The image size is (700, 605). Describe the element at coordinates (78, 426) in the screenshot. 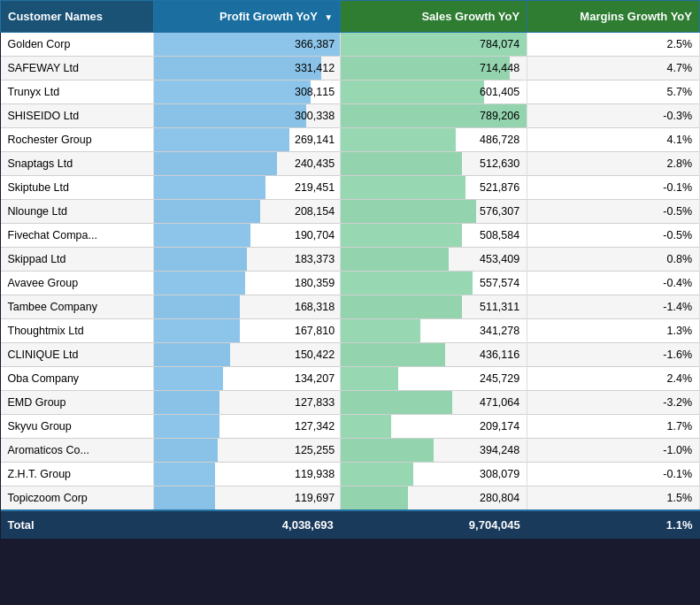

I see `customer-name-cell: Skyvu Group` at that location.